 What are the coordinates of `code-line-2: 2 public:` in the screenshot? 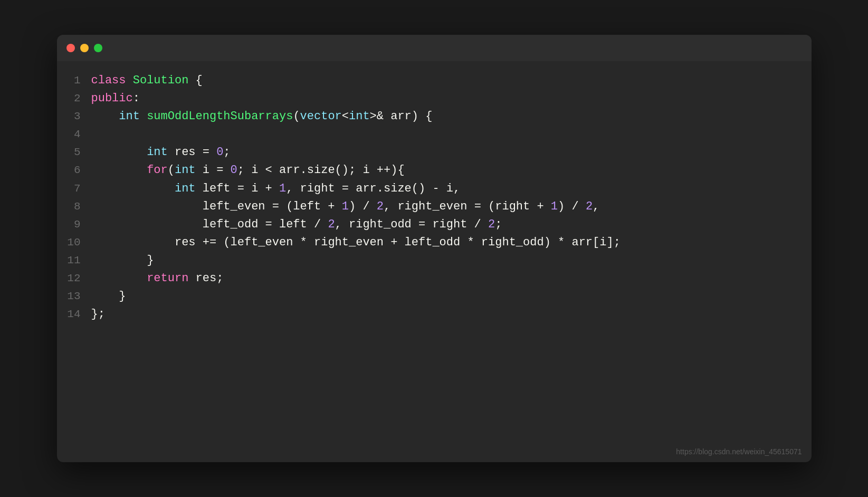 It's located at (434, 99).